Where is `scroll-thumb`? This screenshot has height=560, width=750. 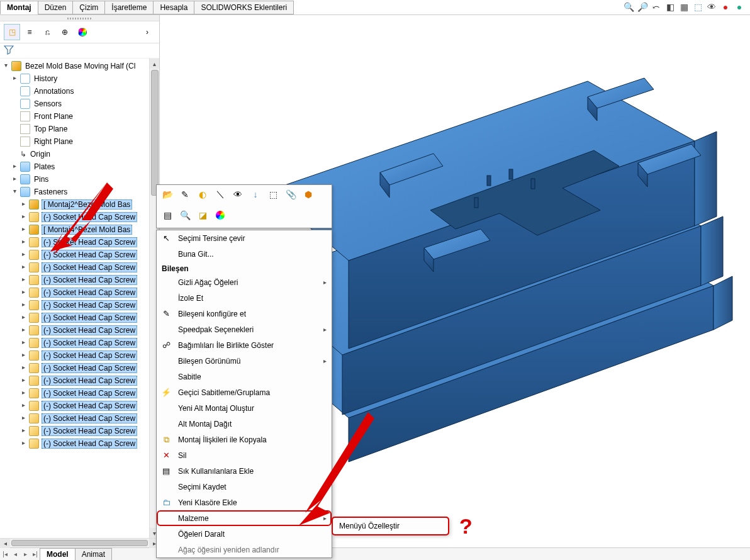
scroll-thumb is located at coordinates (155, 133).